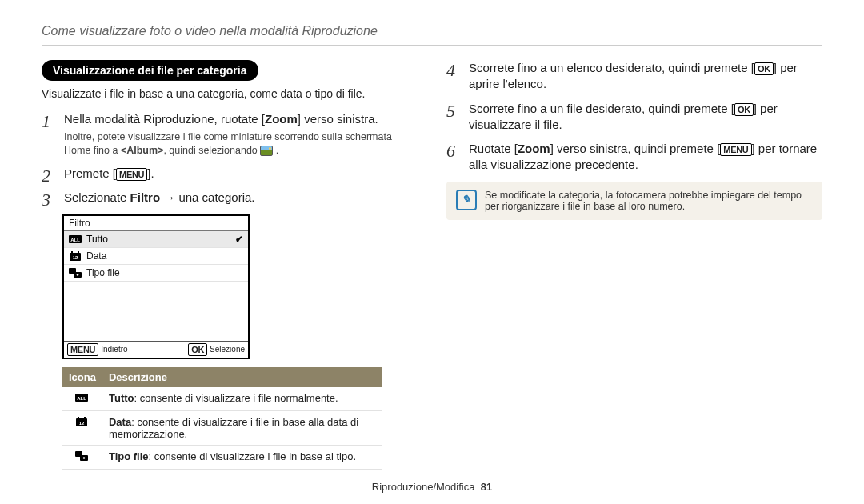 The height and width of the screenshot is (504, 864). I want to click on screen-row-label: Tipo file, so click(103, 273).